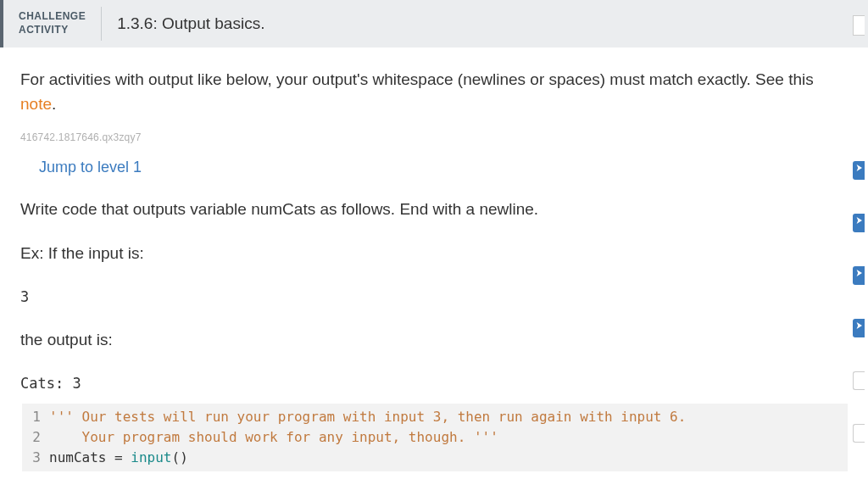 This screenshot has height=496, width=868. I want to click on code-line: 2 Your program should work for any input…, so click(435, 437).